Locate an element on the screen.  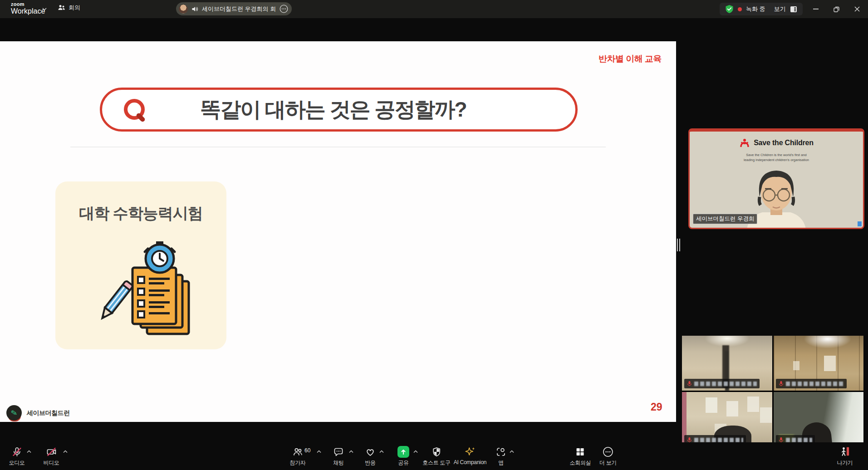
leave-meeting-icon is located at coordinates (845, 452).